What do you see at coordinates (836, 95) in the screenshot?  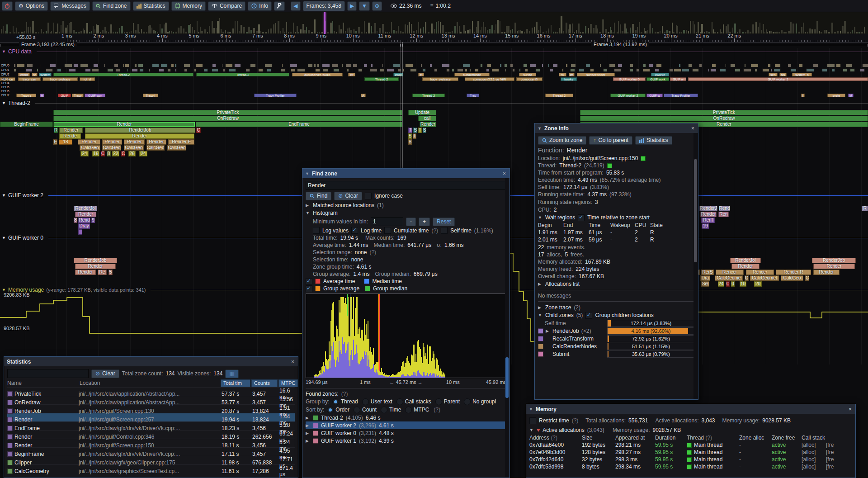 I see `timeline-zone: syste` at bounding box center [836, 95].